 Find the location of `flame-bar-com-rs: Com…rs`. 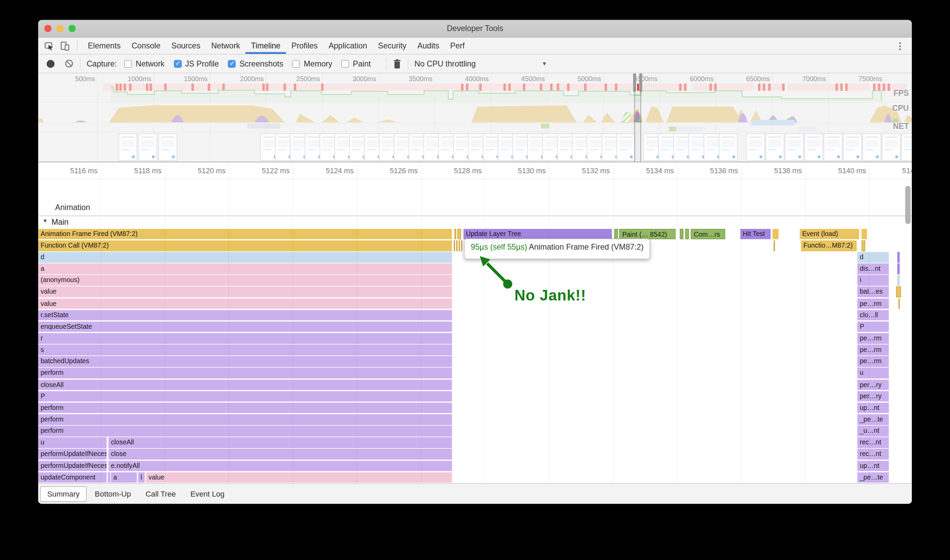

flame-bar-com-rs: Com…rs is located at coordinates (708, 234).